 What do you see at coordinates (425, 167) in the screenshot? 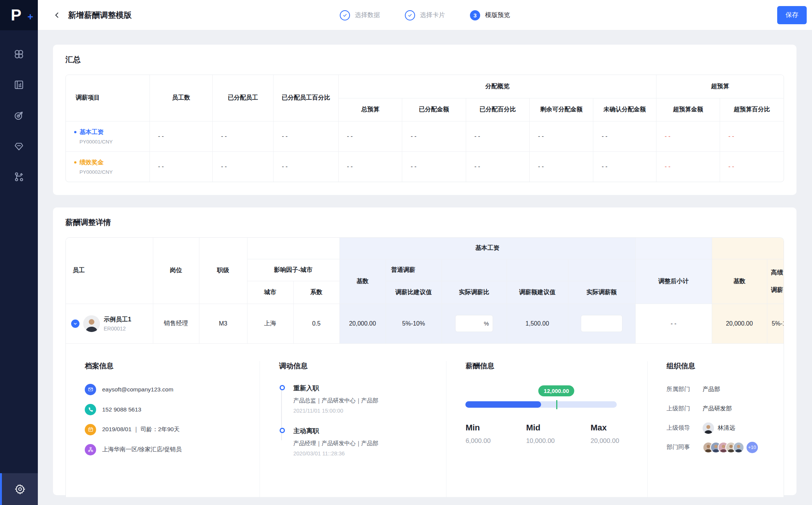
I see `summary-row-performance-bonus: 绩效奖金 PY00002/CNY - - - - - - - - - - - -…` at bounding box center [425, 167].